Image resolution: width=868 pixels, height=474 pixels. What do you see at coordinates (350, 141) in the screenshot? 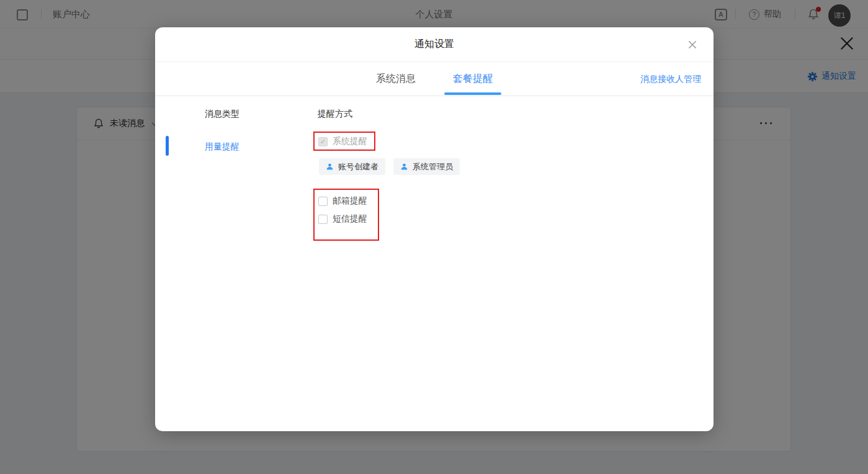
I see `system-reminder-label: 系统提醒` at bounding box center [350, 141].